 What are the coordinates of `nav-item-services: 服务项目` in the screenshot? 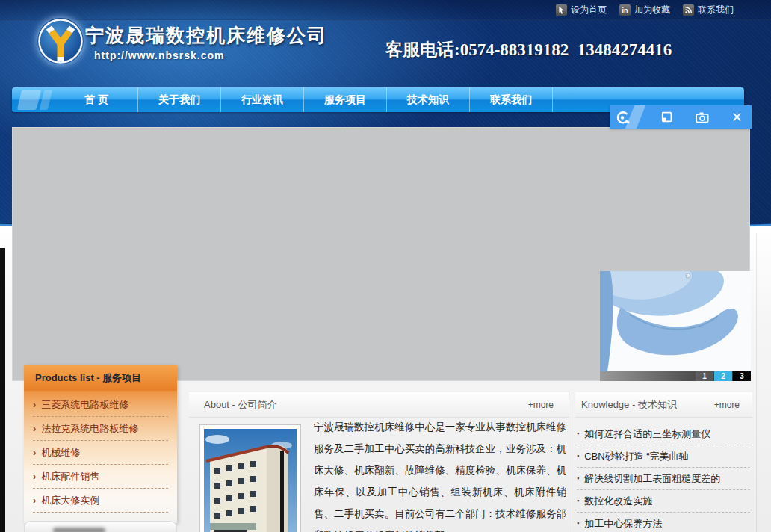 It's located at (345, 100).